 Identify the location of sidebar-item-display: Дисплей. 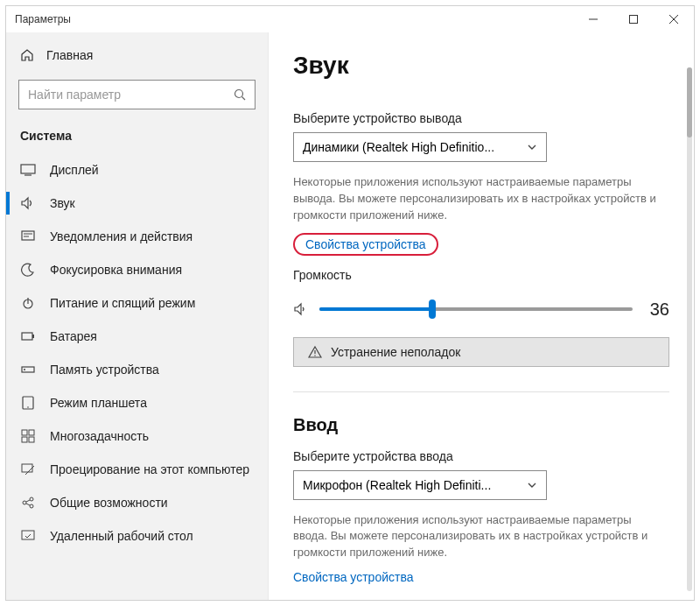
(136, 170).